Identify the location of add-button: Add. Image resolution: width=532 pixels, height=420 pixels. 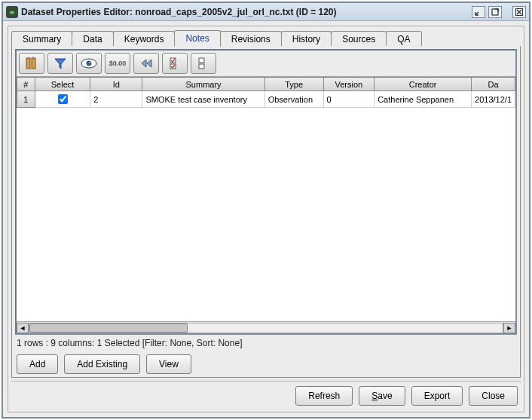
(38, 364).